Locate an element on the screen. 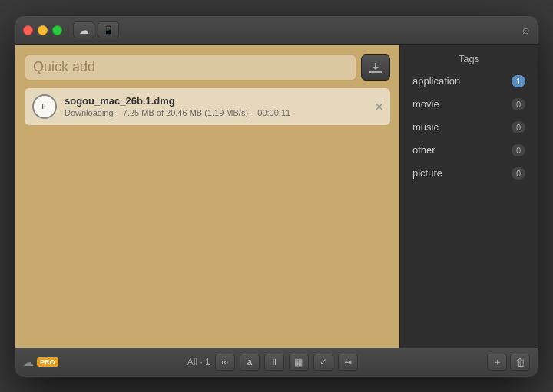 The height and width of the screenshot is (392, 553). quick-add-bar is located at coordinates (207, 68).